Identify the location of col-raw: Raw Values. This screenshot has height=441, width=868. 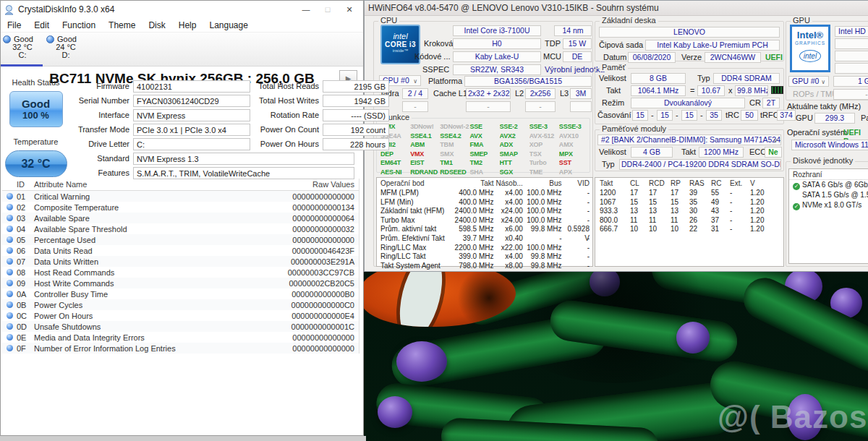
(319, 184).